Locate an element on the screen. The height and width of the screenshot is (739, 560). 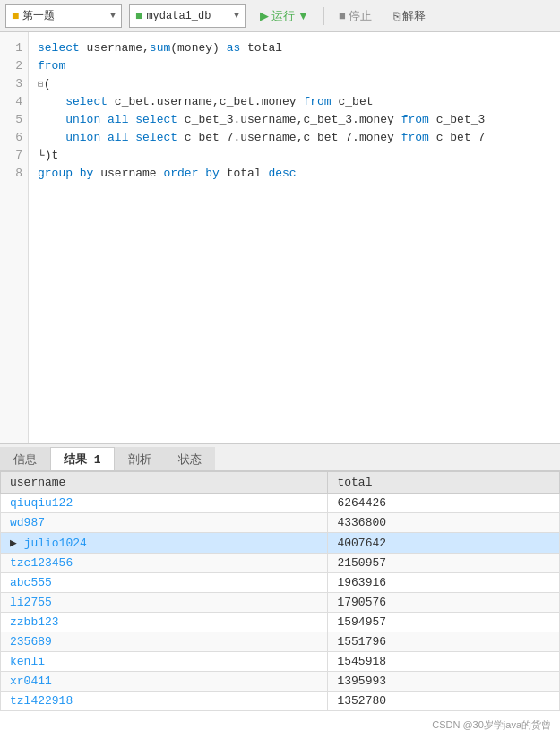
schema-arrow-icon: ▼ is located at coordinates (237, 16).